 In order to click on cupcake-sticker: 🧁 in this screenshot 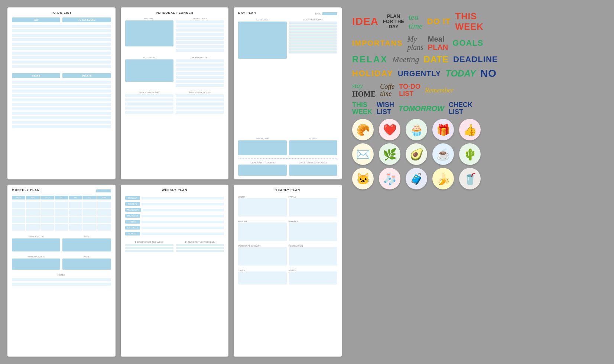, I will do `click(416, 130)`.